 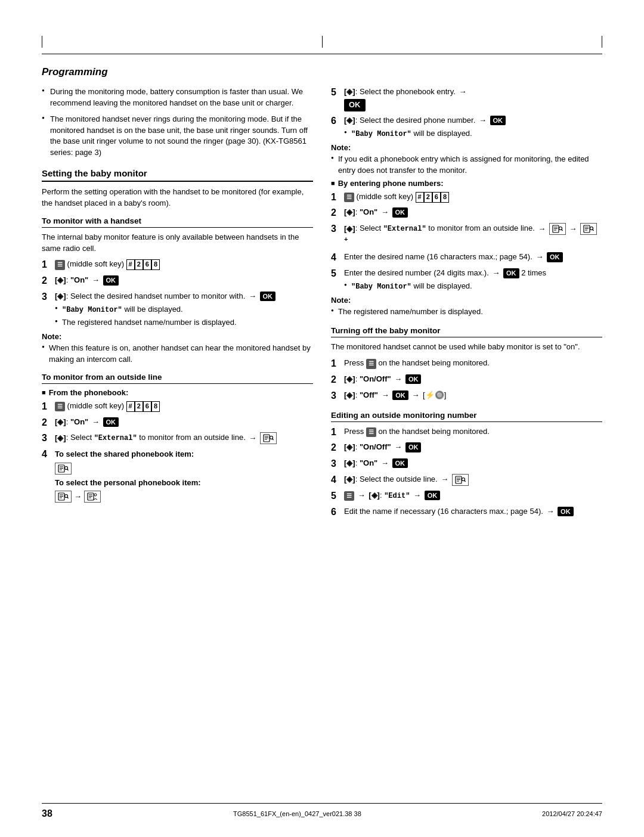 What do you see at coordinates (184, 478) in the screenshot?
I see `step-content: To select the shared phonebook item:` at bounding box center [184, 478].